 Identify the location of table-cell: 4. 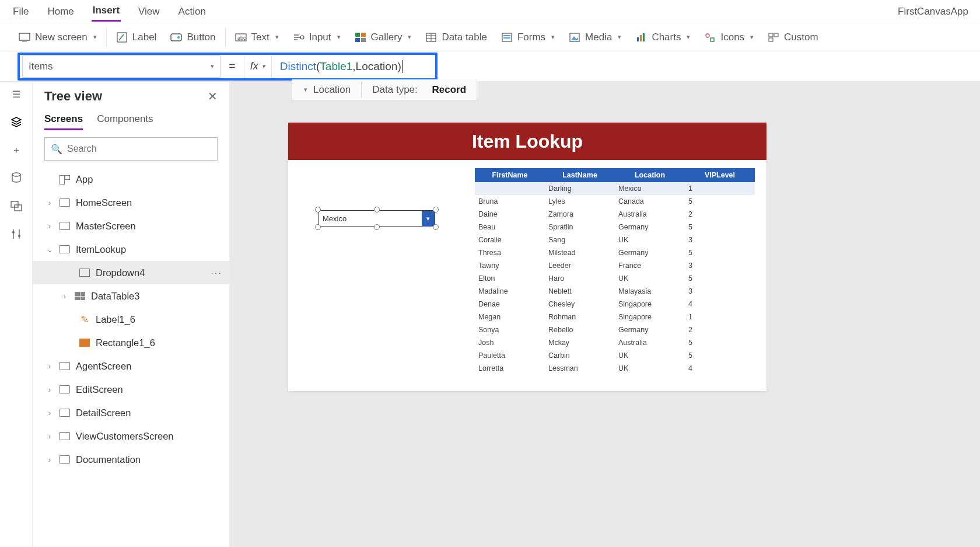
(720, 304).